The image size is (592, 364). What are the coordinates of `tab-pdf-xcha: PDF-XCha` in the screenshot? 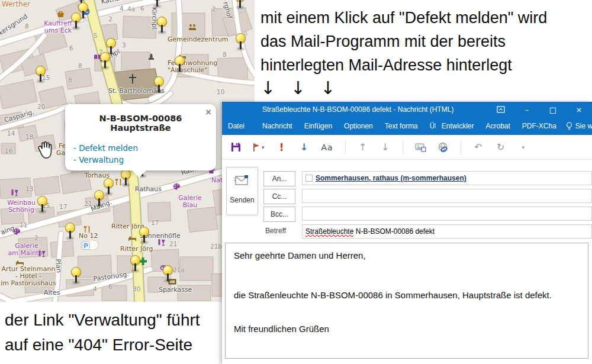 It's located at (539, 126).